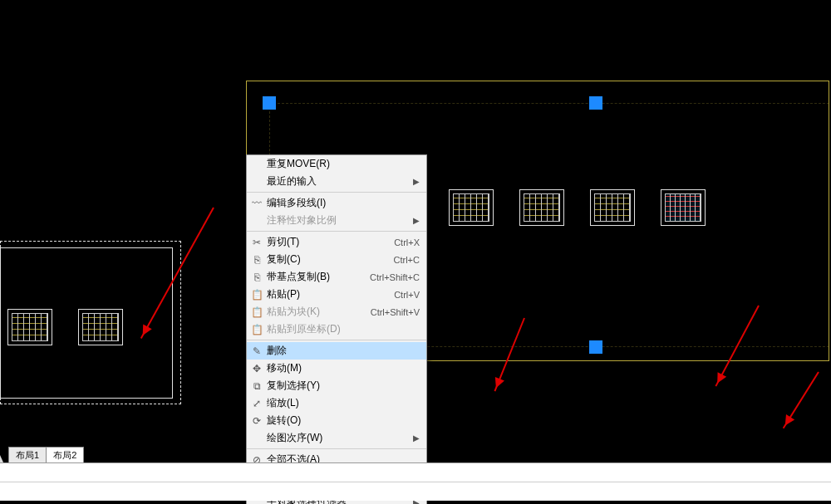 Image resolution: width=831 pixels, height=504 pixels. Describe the element at coordinates (337, 350) in the screenshot. I see `menu-item: ✎删除` at that location.